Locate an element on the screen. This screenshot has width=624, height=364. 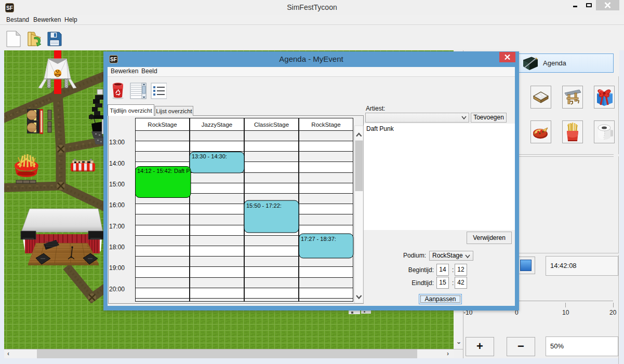
svg-text: 15:00 is located at coordinates (117, 184).